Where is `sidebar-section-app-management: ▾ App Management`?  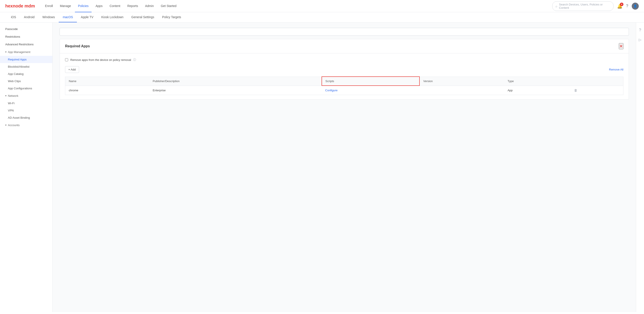 sidebar-section-app-management: ▾ App Management is located at coordinates (26, 52).